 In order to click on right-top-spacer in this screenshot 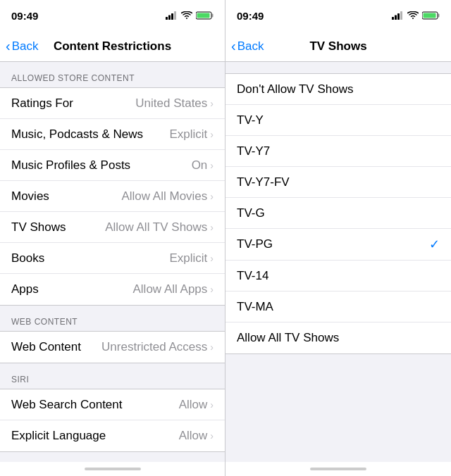, I will do `click(338, 68)`.